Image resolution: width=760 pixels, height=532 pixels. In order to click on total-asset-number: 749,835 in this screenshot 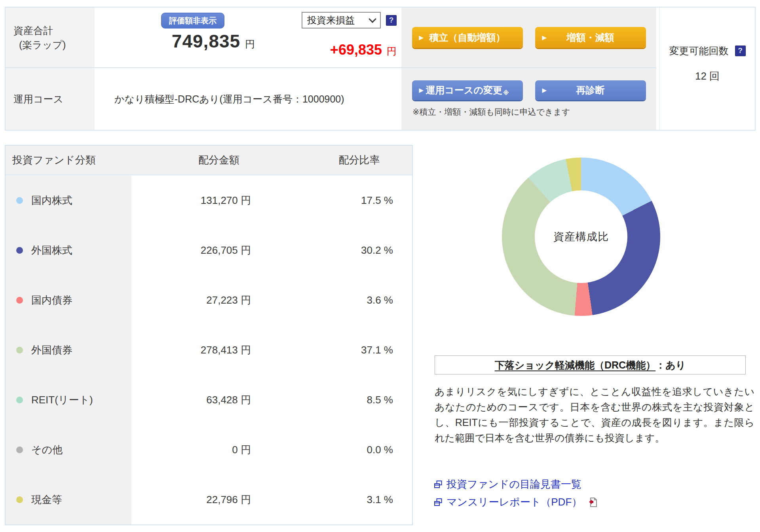, I will do `click(206, 41)`.